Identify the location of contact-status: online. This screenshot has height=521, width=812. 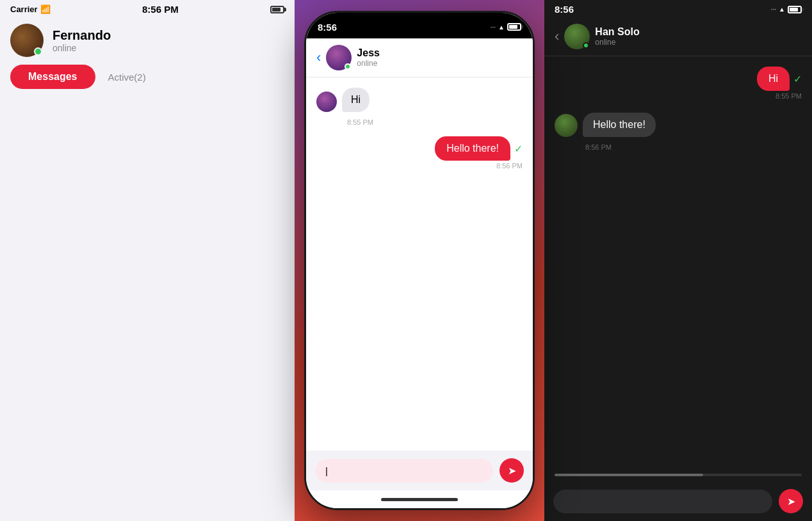
(368, 63).